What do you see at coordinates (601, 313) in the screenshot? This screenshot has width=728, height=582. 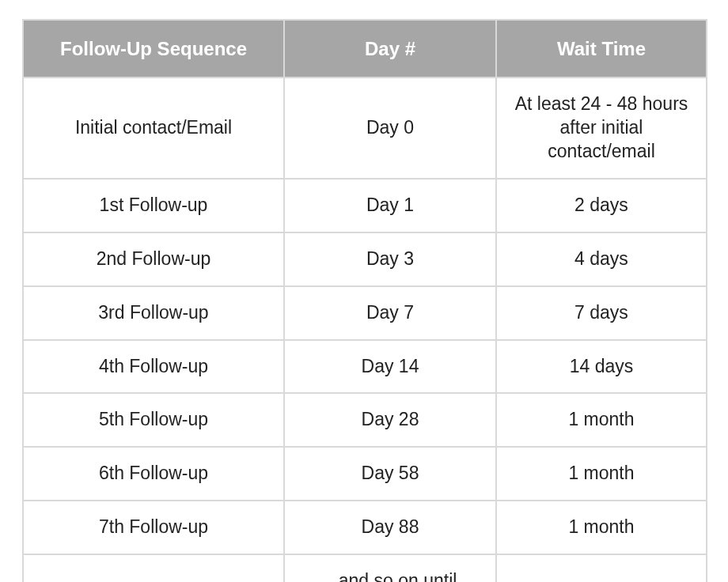 I see `cell-wait: 7 days` at bounding box center [601, 313].